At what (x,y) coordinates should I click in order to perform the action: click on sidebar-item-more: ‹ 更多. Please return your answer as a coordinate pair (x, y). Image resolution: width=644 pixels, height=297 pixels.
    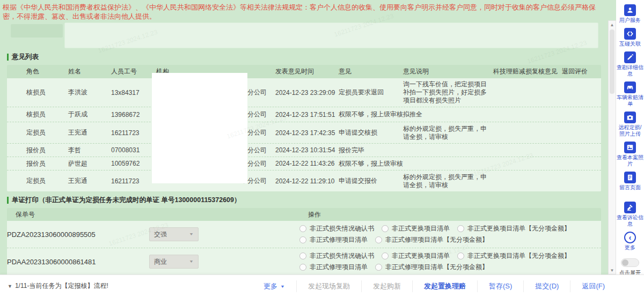
    Looking at the image, I should click on (630, 241).